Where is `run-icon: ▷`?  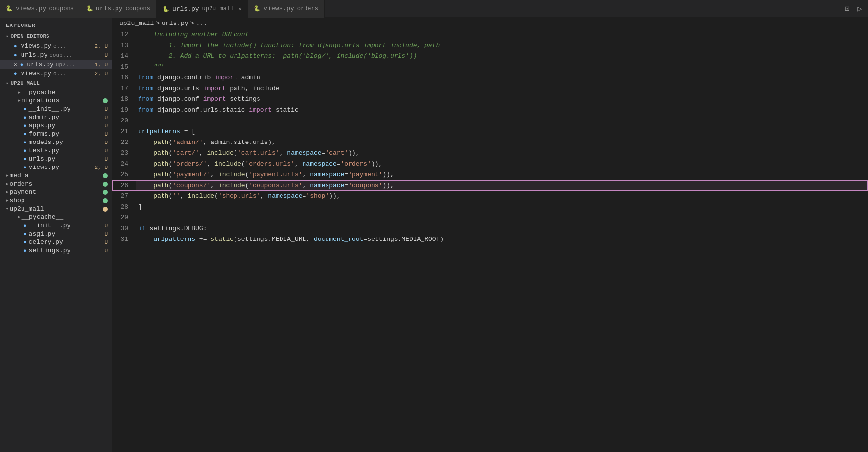
run-icon: ▷ is located at coordinates (860, 9).